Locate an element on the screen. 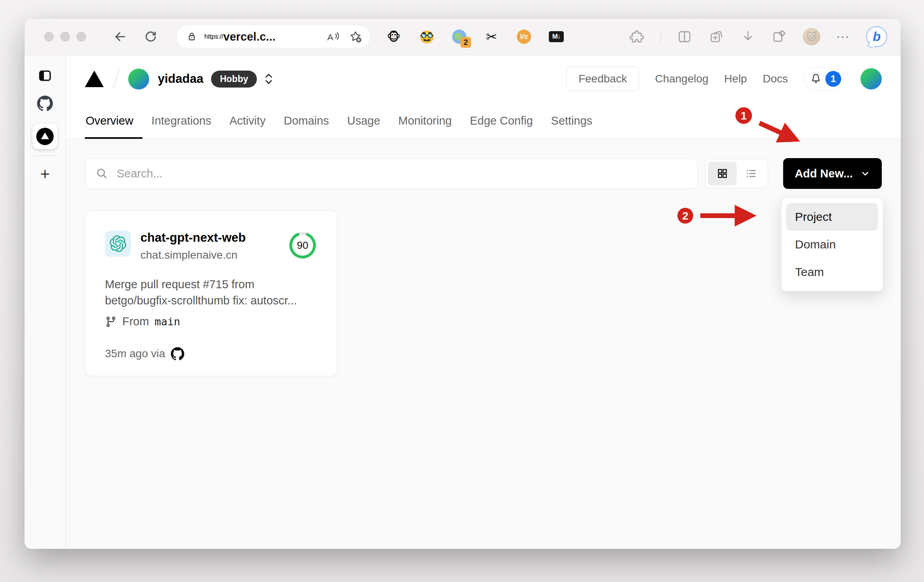 The image size is (924, 582). tab-integrations: Integrations is located at coordinates (181, 121).